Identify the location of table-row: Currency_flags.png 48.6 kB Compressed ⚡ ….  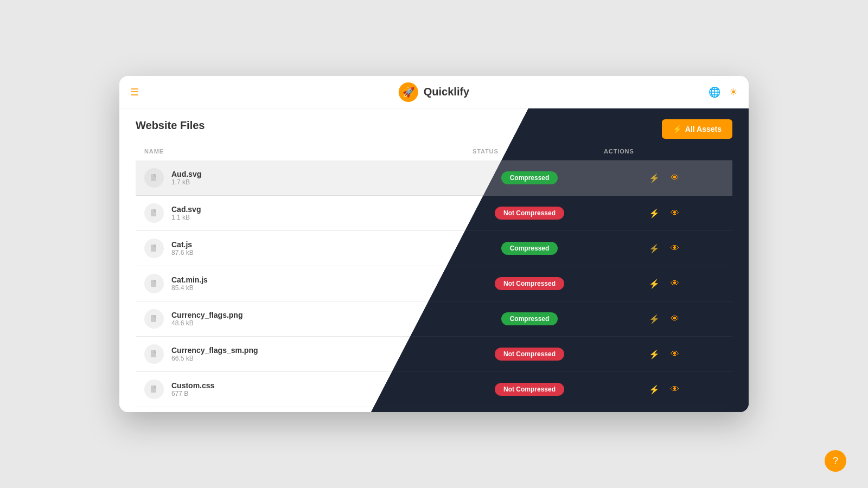
(434, 319).